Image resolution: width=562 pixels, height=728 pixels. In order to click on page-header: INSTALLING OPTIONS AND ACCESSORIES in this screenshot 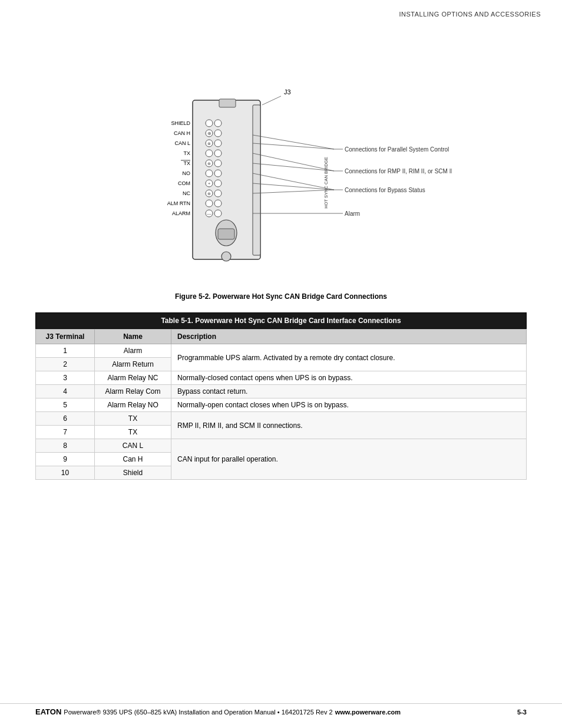, I will do `click(470, 14)`.